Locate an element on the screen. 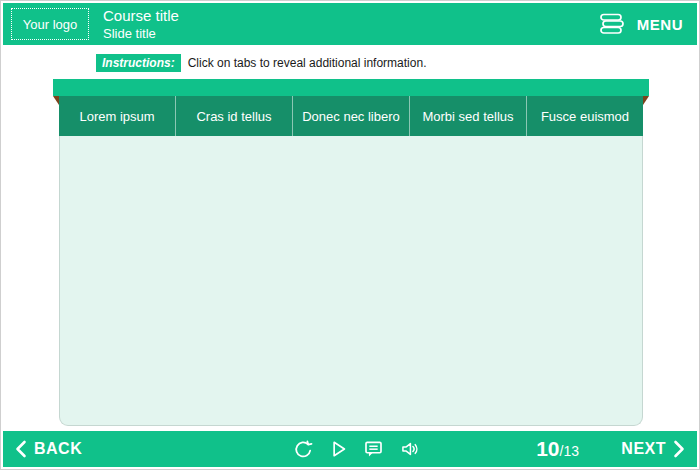  chevron-left-icon is located at coordinates (21, 449).